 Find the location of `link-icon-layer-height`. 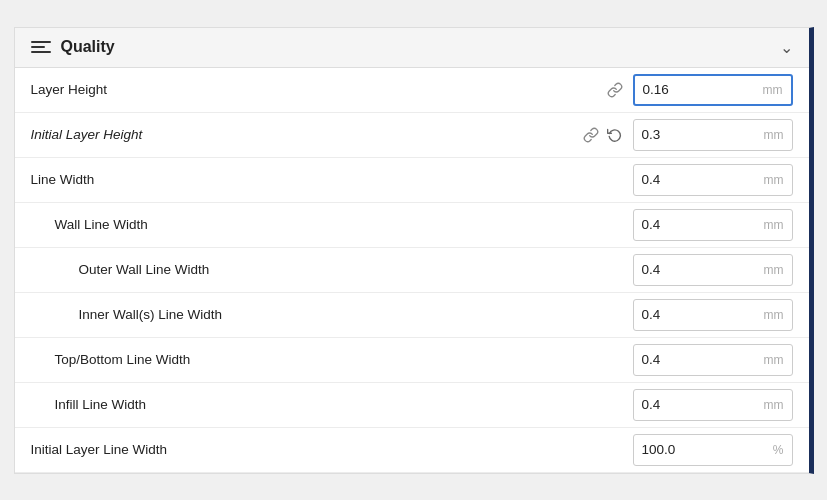

link-icon-layer-height is located at coordinates (615, 90).